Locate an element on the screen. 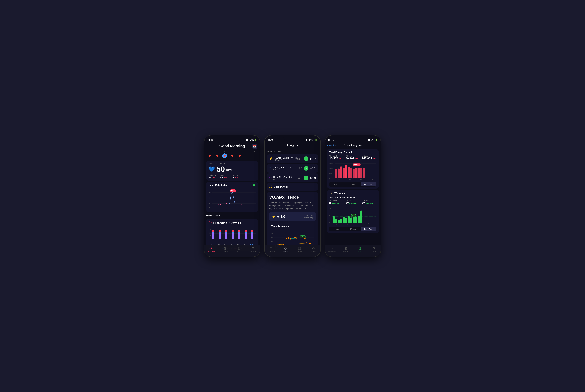  tab-metrics-ins: ▦ Metrics is located at coordinates (300, 249).